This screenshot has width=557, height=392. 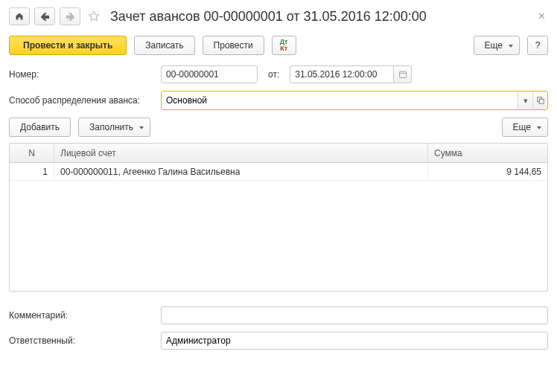 What do you see at coordinates (488, 171) in the screenshot?
I see `cell-sum: 9 144,65` at bounding box center [488, 171].